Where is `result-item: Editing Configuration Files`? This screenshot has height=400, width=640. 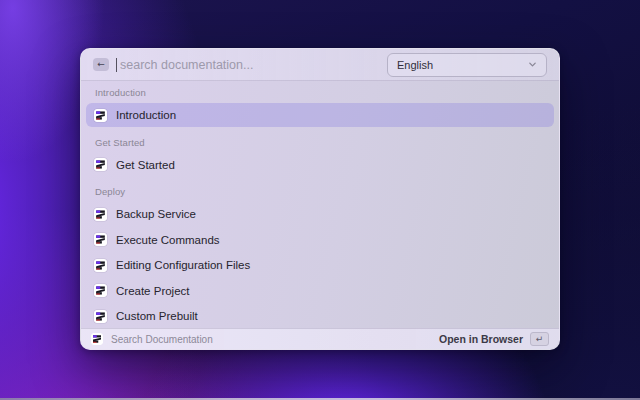
result-item: Editing Configuration Files is located at coordinates (320, 265).